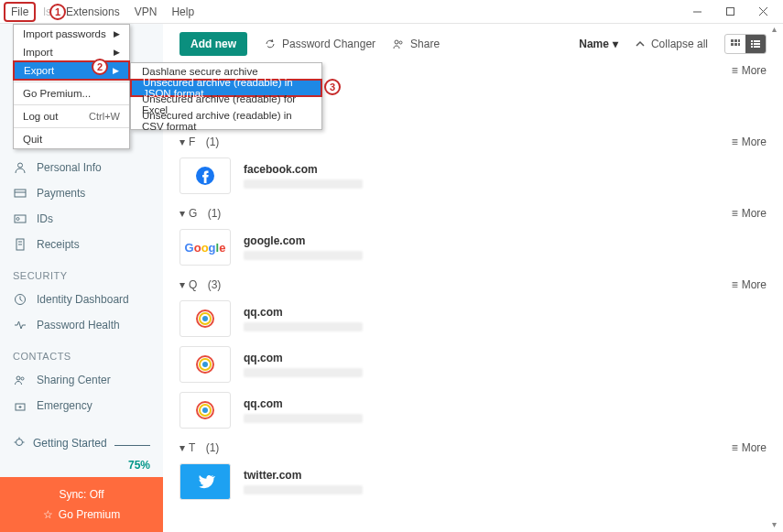 This screenshot has height=532, width=783. Describe the element at coordinates (82, 325) in the screenshot. I see `sidebar-password-health: Password Health` at that location.